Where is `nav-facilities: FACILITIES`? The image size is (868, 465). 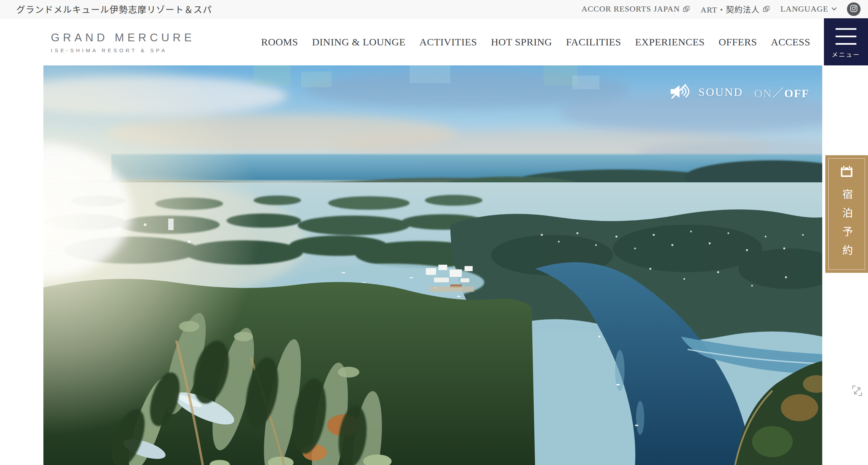
nav-facilities: FACILITIES is located at coordinates (593, 42).